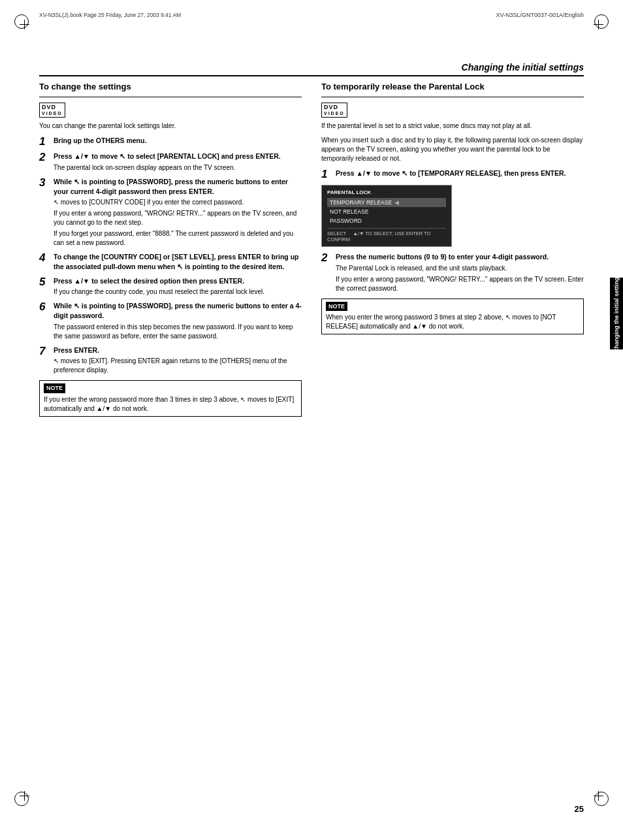 The image size is (623, 840). What do you see at coordinates (171, 187) in the screenshot?
I see `step-3-text: While ↖ is pointing to [PASSWORD], press…` at bounding box center [171, 187].